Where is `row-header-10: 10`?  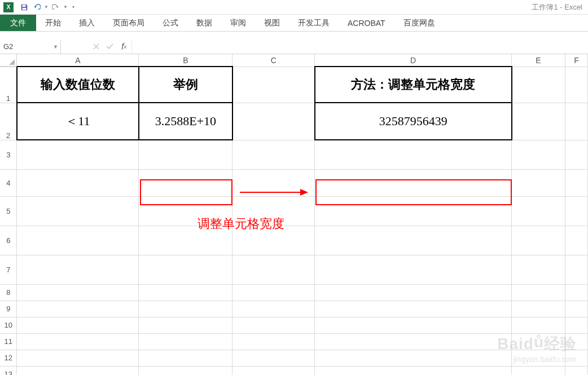 row-header-10: 10 is located at coordinates (8, 325).